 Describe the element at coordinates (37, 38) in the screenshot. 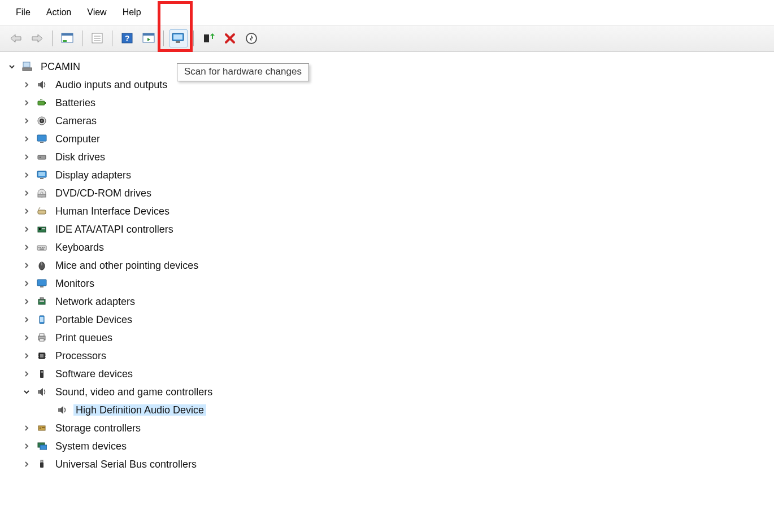

I see `toolbar-forward-button` at that location.